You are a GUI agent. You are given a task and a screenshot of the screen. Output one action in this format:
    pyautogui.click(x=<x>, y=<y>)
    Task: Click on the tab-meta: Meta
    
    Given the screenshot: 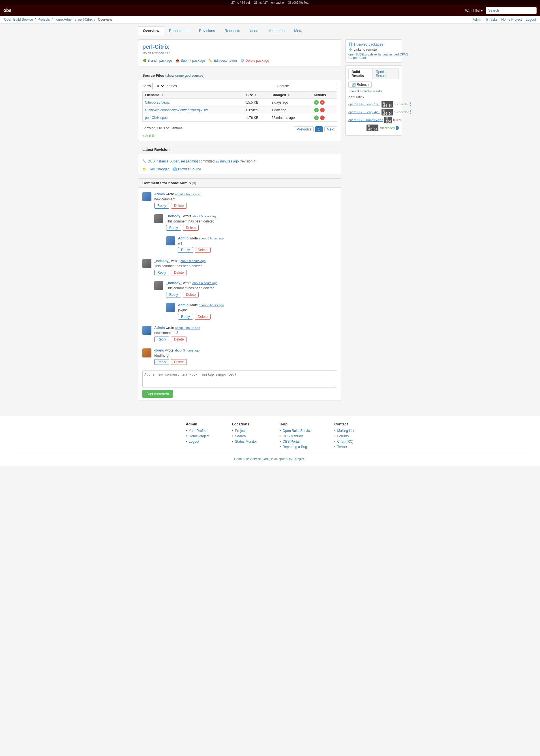 What is the action you would take?
    pyautogui.click(x=298, y=31)
    